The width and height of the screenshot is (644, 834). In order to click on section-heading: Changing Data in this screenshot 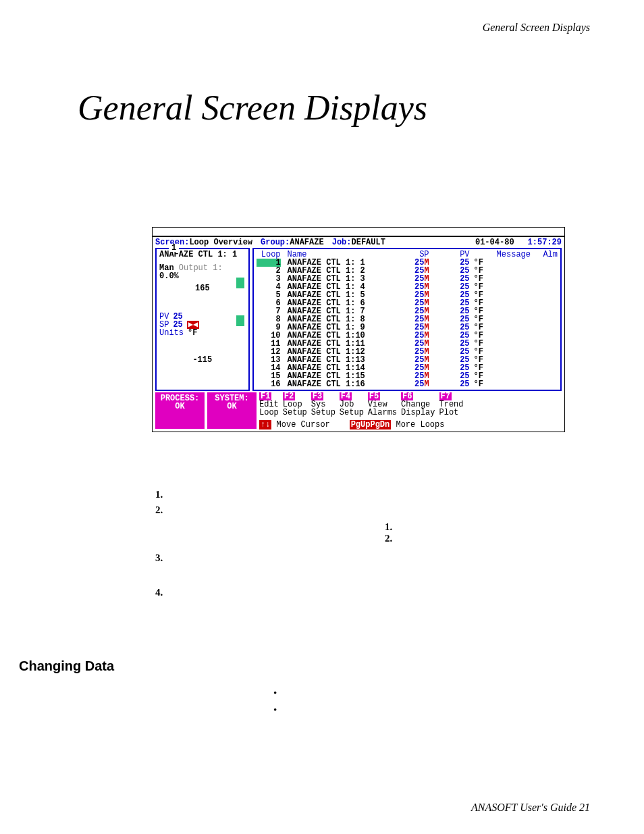, I will do `click(66, 666)`.